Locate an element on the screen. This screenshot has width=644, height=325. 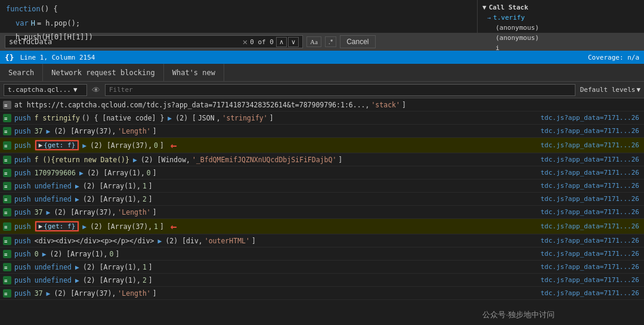
default-levels-dropdown: Default levels ▼ is located at coordinates (611, 89).